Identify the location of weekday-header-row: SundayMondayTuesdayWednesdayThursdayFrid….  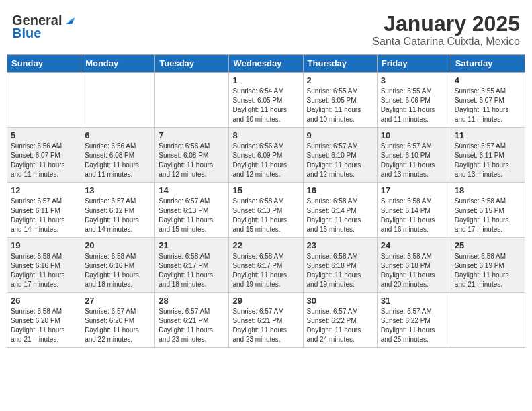
(266, 64).